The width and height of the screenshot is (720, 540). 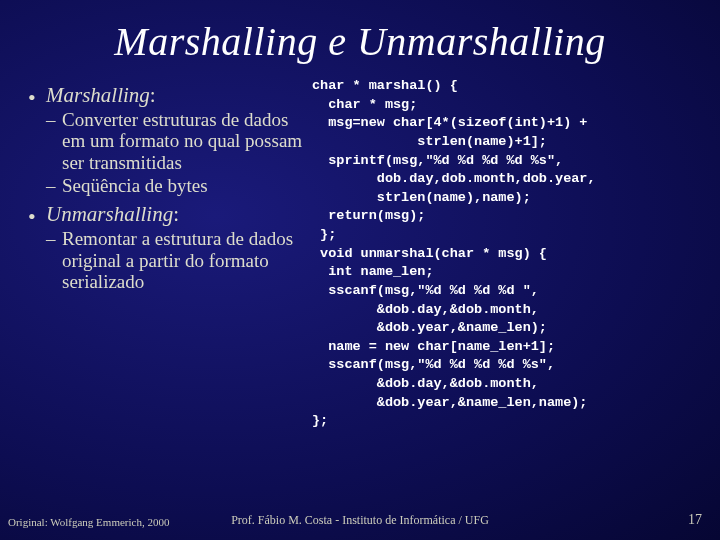 What do you see at coordinates (168, 260) in the screenshot?
I see `sub-bullet: Remontar a estrutura de dados original a…` at bounding box center [168, 260].